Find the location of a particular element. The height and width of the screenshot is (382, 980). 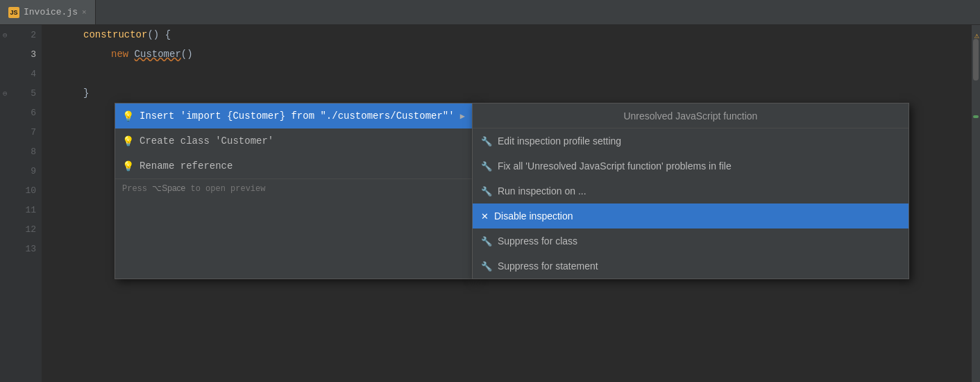

line-5: ⊖ 5 is located at coordinates (21, 93).